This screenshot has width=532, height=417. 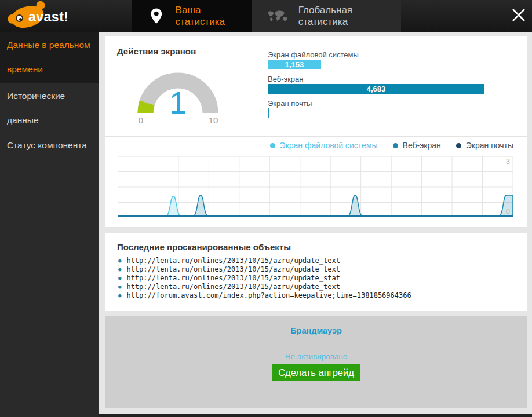 I want to click on legend-dot-mail-icon, so click(x=459, y=146).